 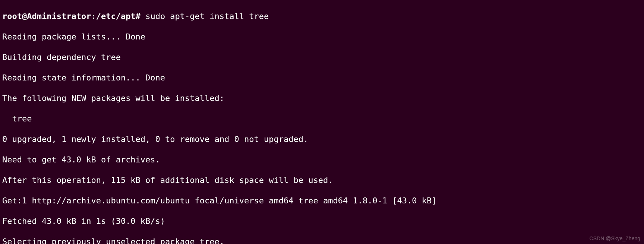 I want to click on watermark-text: CSDN @Skye_Zheng, so click(x=615, y=239).